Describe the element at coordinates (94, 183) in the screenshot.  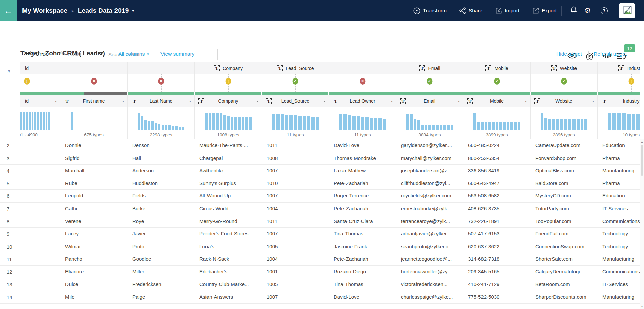
I see `table-cell: Rube` at that location.